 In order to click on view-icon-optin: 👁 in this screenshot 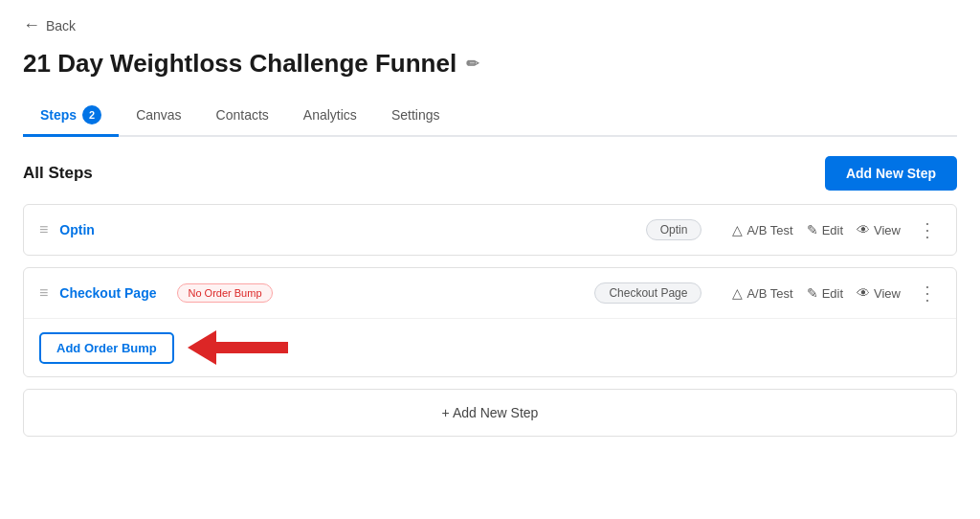, I will do `click(863, 230)`.